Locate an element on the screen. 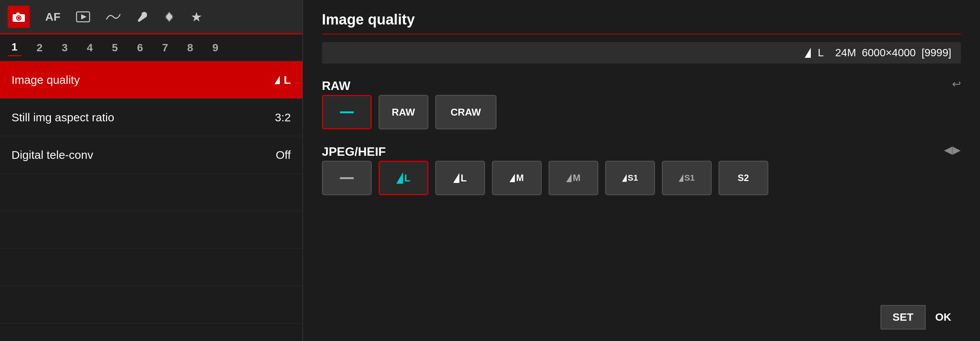 The image size is (980, 341). jpeg-option-s2: S2 is located at coordinates (743, 178).